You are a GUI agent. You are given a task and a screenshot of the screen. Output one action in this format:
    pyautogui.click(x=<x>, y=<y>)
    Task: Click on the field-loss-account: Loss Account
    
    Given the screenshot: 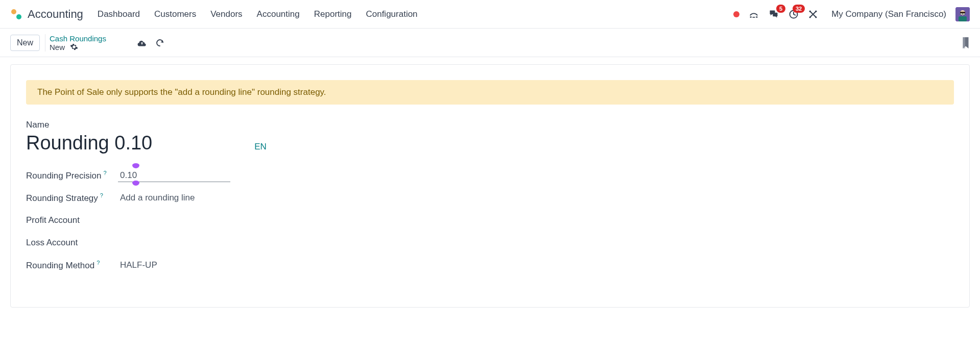 What is the action you would take?
    pyautogui.click(x=207, y=243)
    